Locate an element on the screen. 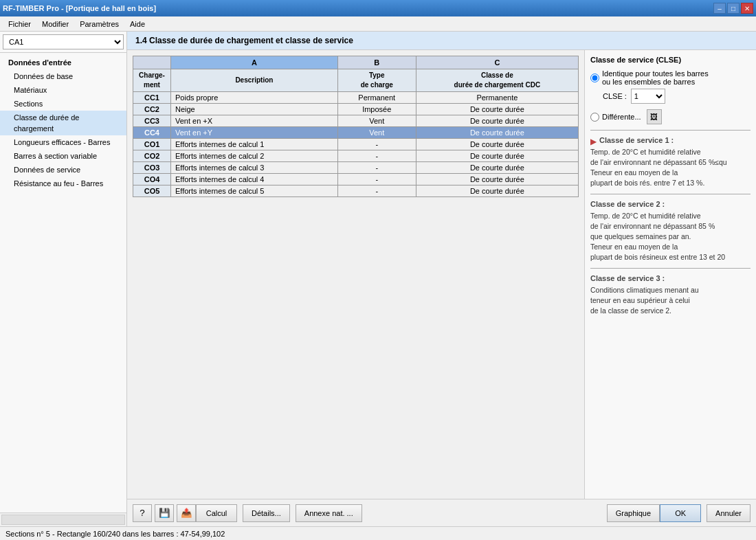 The image size is (756, 540). service2-title: Classe de service 2 : is located at coordinates (671, 204).